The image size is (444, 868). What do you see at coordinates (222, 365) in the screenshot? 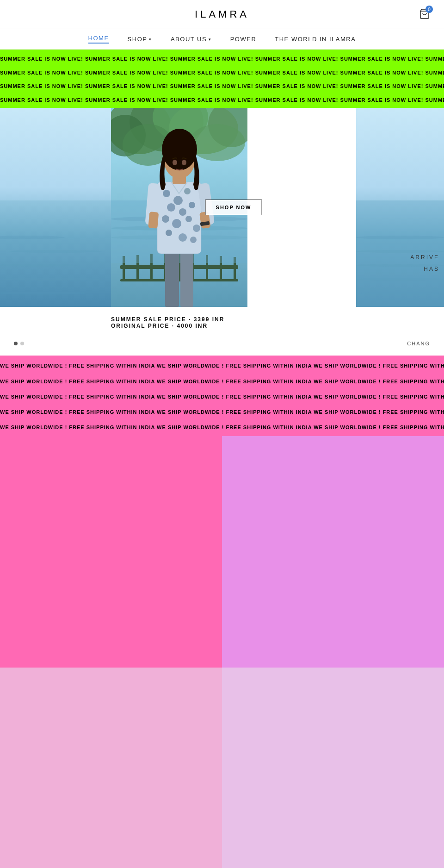
I see `shipping-marquee-rows: WE SHIP WORLDWIDE ! FREE SHIPPING WITHIN…` at bounding box center [222, 365].